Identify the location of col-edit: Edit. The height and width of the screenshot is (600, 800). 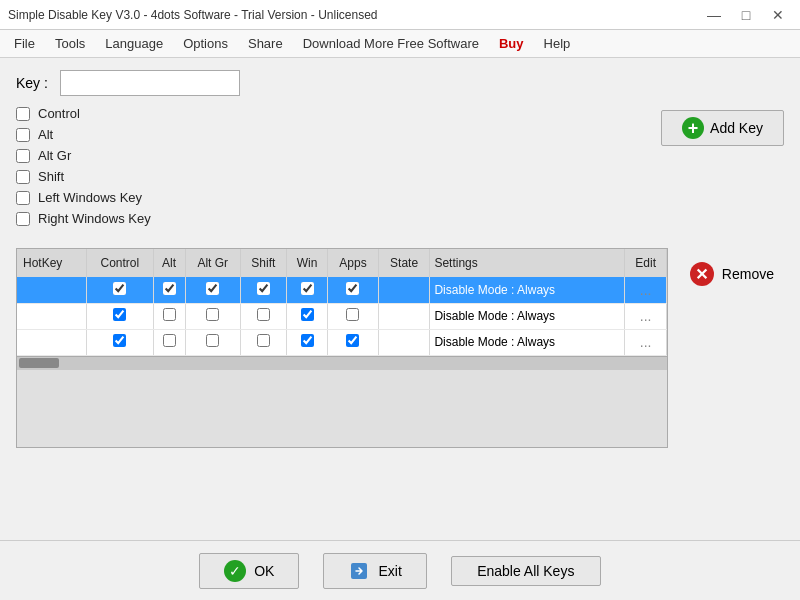
(646, 263).